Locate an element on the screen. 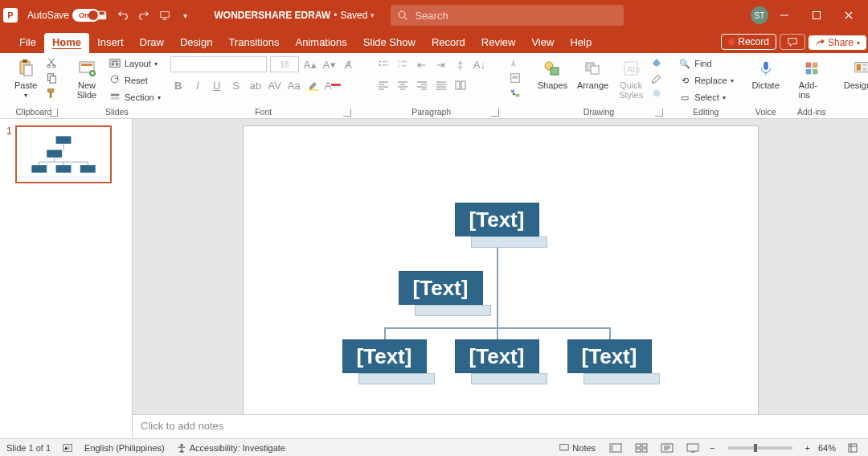 This screenshot has height=456, width=868. zoom-out-button: − is located at coordinates (712, 448).